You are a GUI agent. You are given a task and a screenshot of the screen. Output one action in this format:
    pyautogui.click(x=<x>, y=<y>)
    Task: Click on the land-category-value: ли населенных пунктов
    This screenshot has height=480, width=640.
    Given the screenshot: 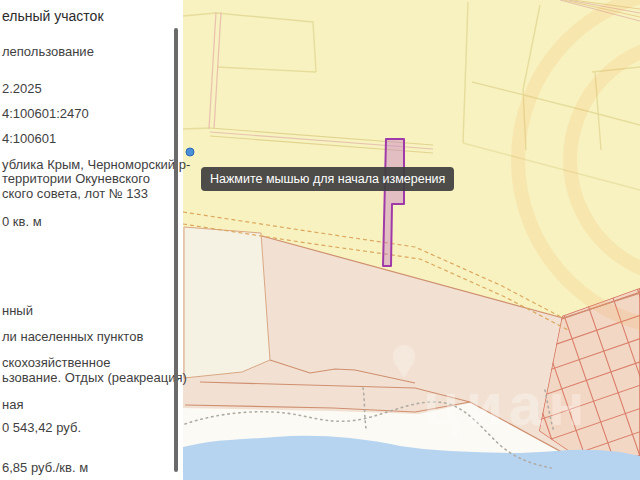 What is the action you would take?
    pyautogui.click(x=72, y=336)
    